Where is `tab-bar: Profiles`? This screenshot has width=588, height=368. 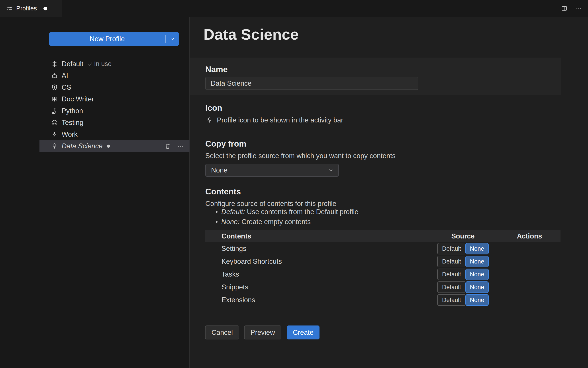 tab-bar: Profiles is located at coordinates (294, 8).